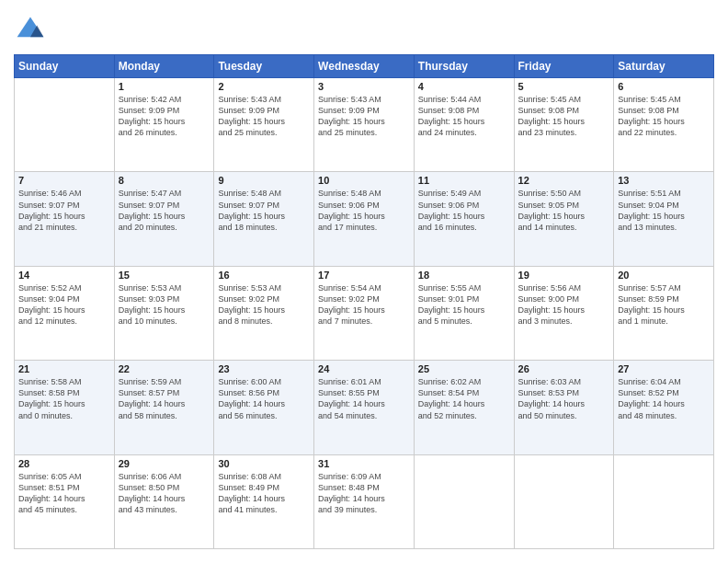 This screenshot has height=563, width=728. Describe the element at coordinates (165, 86) in the screenshot. I see `day-number: 1` at that location.